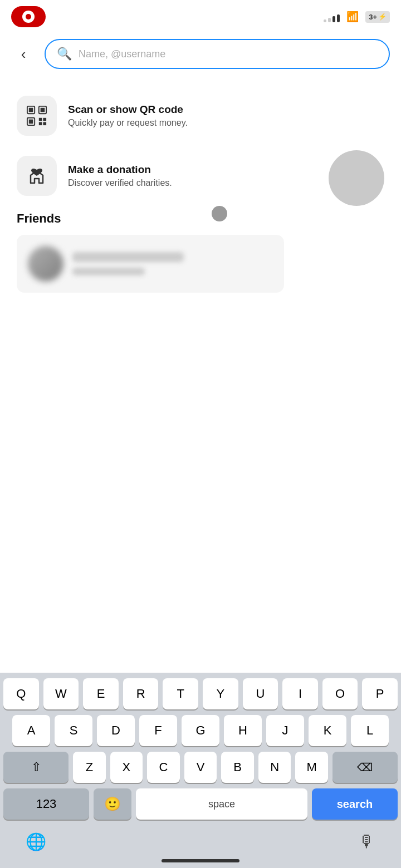  Describe the element at coordinates (74, 731) in the screenshot. I see `key-s: S` at that location.